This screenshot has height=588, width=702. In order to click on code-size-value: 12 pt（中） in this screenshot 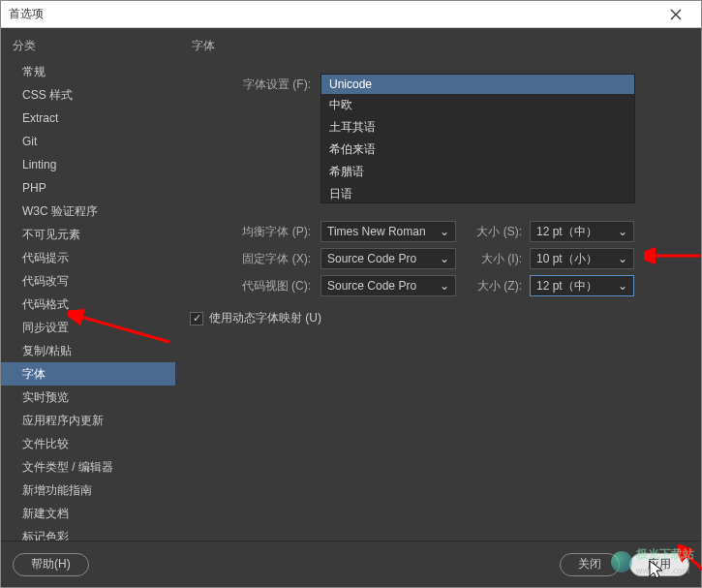, I will do `click(567, 287)`.